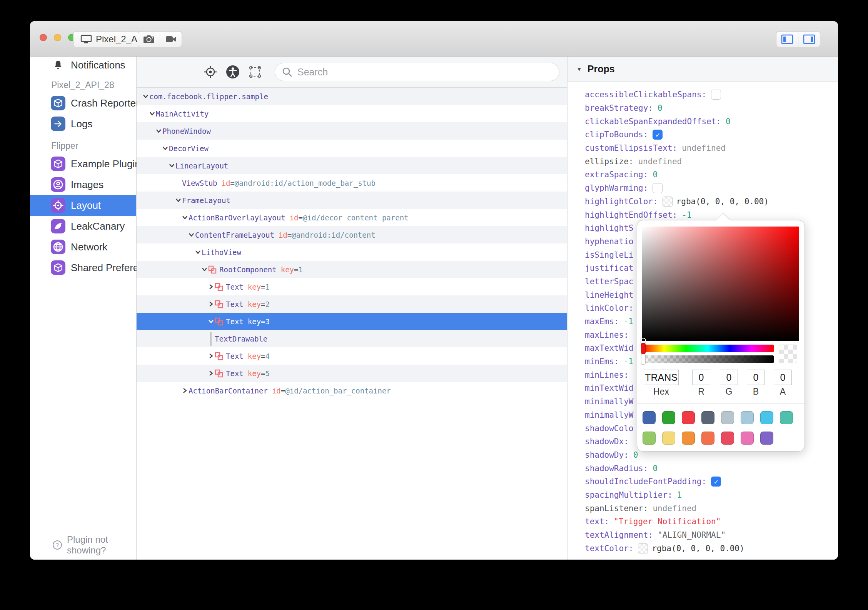  Describe the element at coordinates (83, 226) in the screenshot. I see `sidebar-item-leakcanary: LeakCanary` at that location.